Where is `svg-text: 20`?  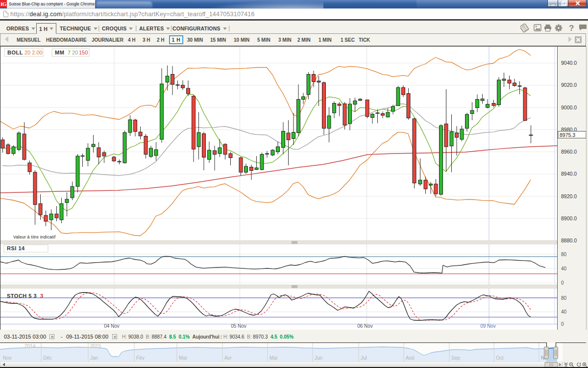
svg-text: 20 is located at coordinates (75, 53).